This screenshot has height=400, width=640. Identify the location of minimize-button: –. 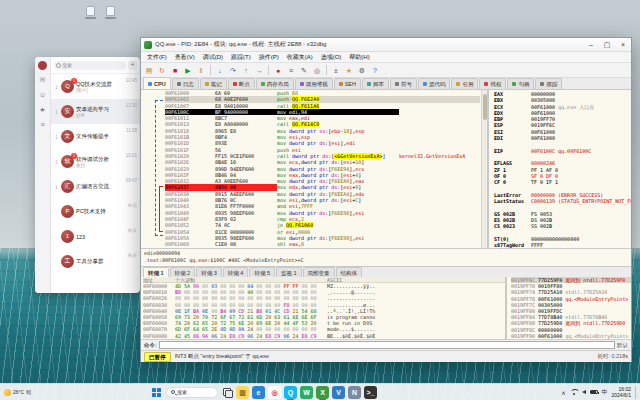
(591, 44).